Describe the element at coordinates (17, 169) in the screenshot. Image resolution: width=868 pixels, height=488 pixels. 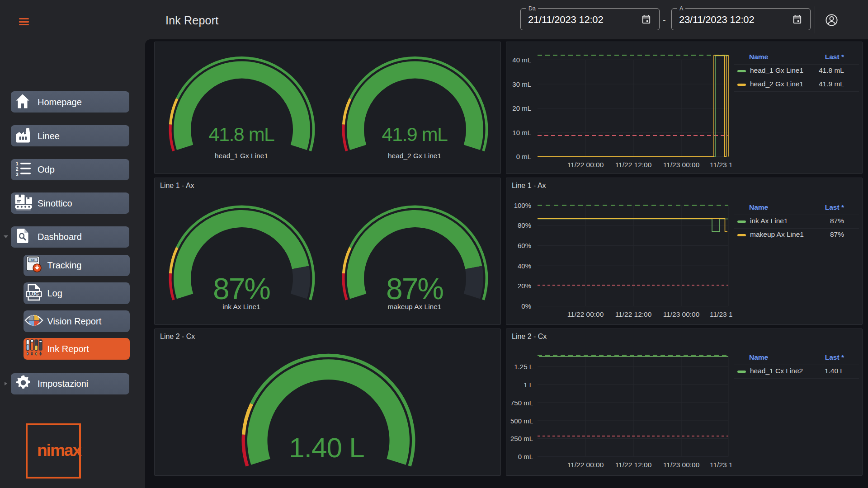
I see `svg-text: 2` at that location.